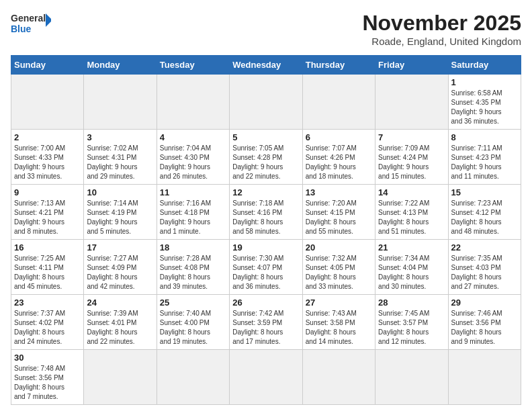 Image resolution: width=532 pixels, height=411 pixels. What do you see at coordinates (411, 192) in the screenshot?
I see `day-number: 14` at bounding box center [411, 192].